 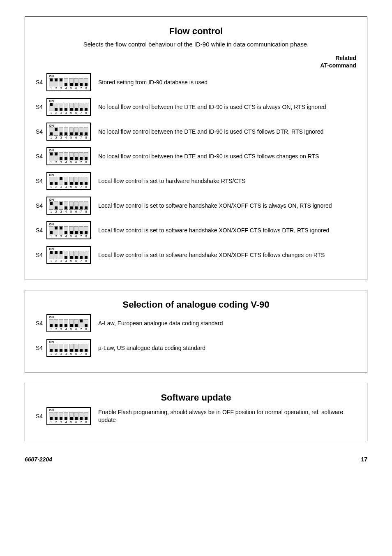 What do you see at coordinates (364, 459) in the screenshot?
I see `page-number: 17` at bounding box center [364, 459].